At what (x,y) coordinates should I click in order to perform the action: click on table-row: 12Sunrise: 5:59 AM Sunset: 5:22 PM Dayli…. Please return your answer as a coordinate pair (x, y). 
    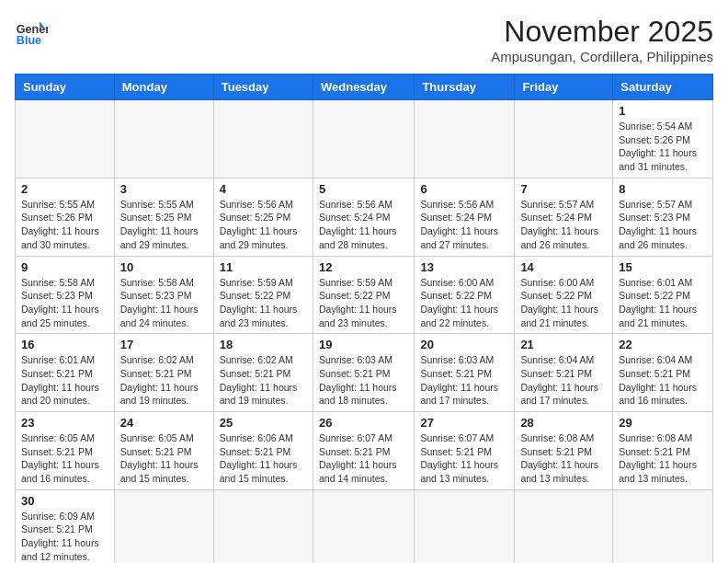
    Looking at the image, I should click on (363, 294).